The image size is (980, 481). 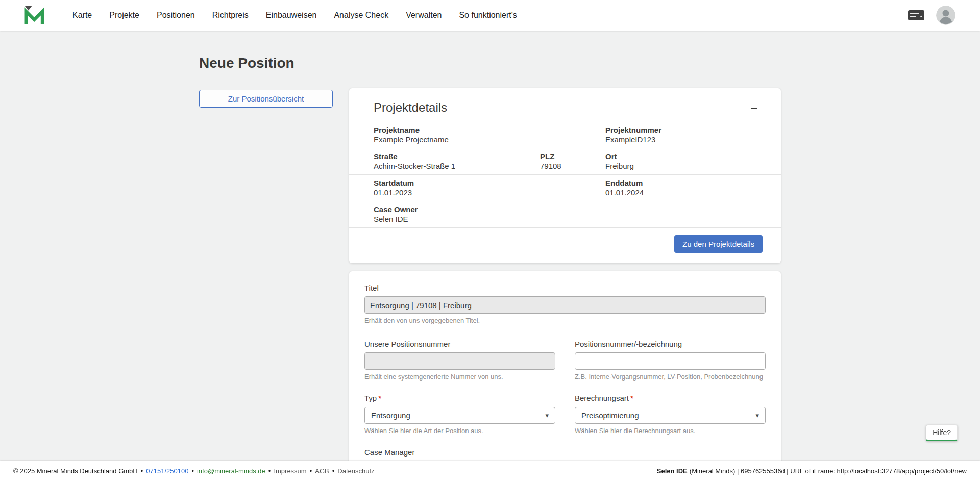 I want to click on field-positionsnummer: Positionsnummer/-bezeichnung Z.B. Intern…, so click(x=670, y=360).